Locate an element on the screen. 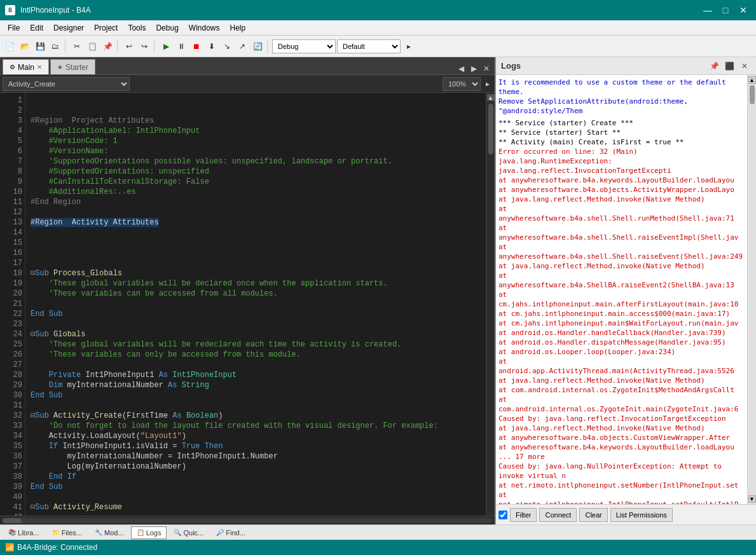 The height and width of the screenshot is (555, 756). line-number: 15 is located at coordinates (11, 243).